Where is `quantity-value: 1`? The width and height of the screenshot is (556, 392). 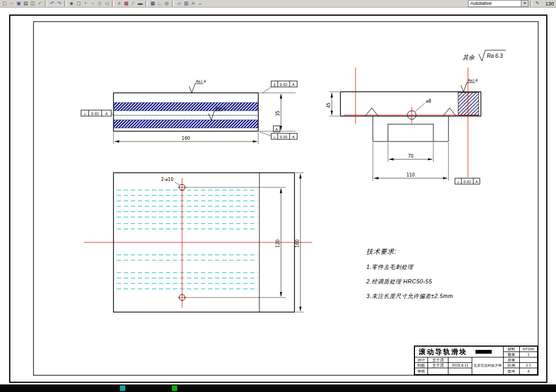 quantity-value: 1 is located at coordinates (528, 355).